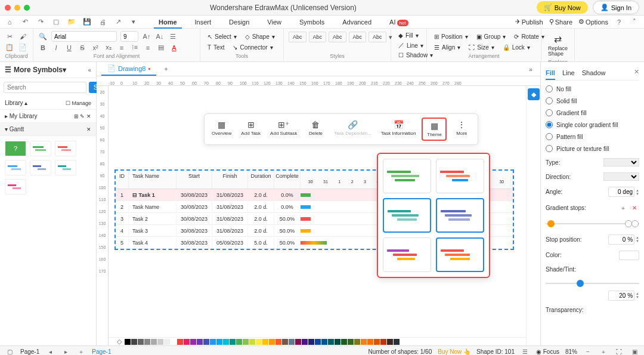 The height and width of the screenshot is (355, 644). I want to click on search-input, so click(45, 87).